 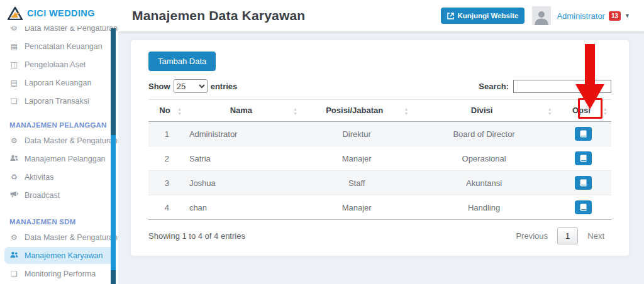 I want to click on table-footer: Showing 1 to 4 of 4 entries Previous 1 N…, so click(x=380, y=236).